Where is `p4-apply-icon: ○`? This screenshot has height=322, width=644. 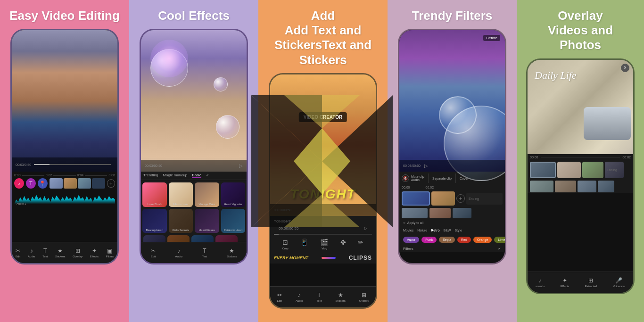
p4-apply-icon: ○ is located at coordinates (405, 223).